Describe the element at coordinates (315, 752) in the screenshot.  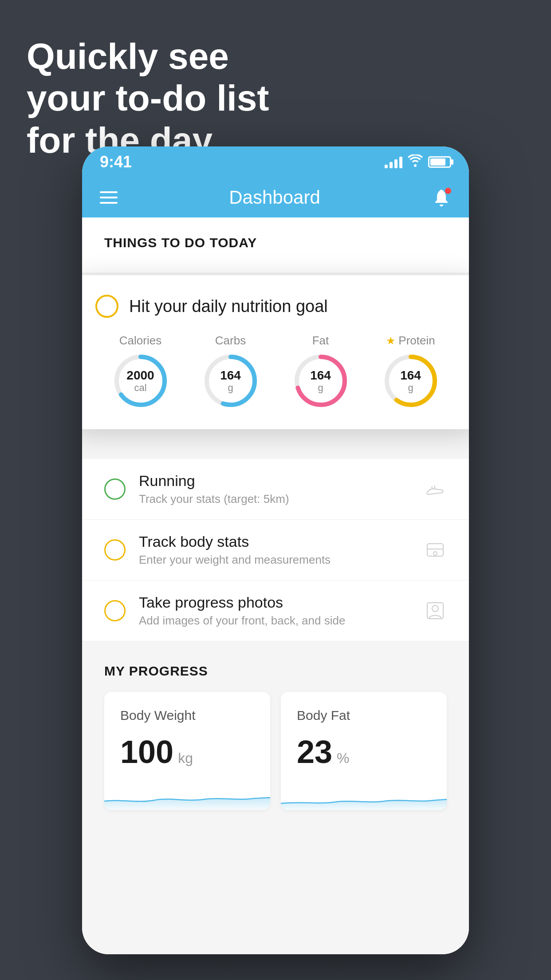
I see `body-fat-number: 23` at that location.